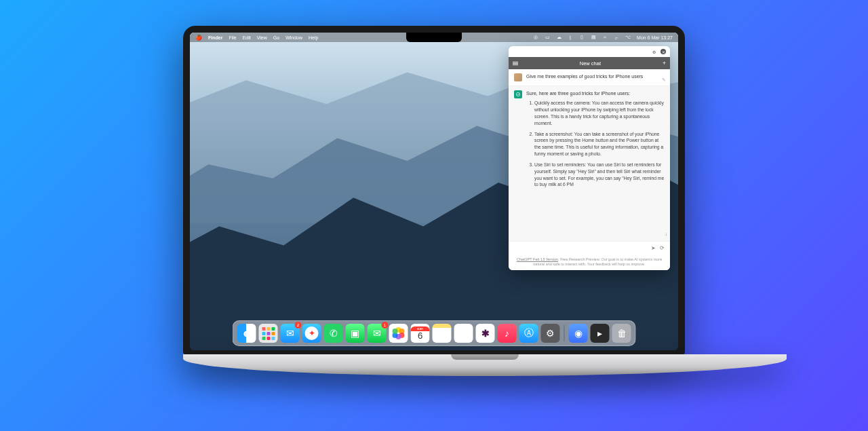  Describe the element at coordinates (399, 333) in the screenshot. I see `dock-photos` at that location.